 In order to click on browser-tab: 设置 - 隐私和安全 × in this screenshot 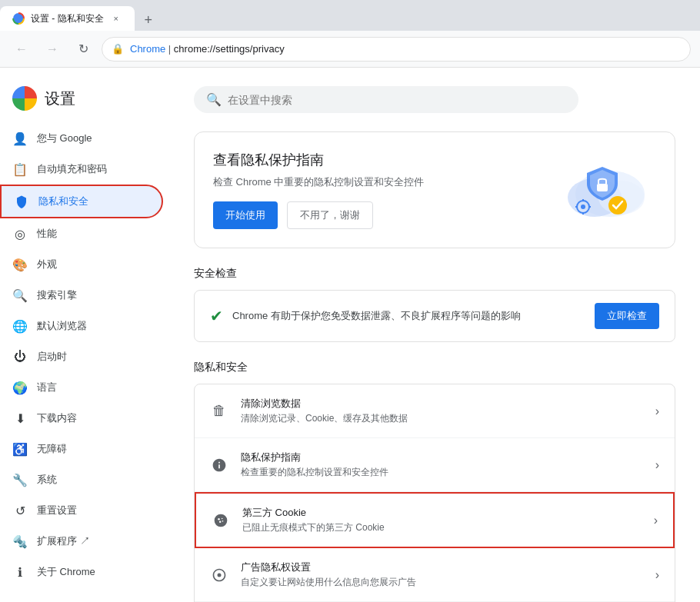, I will do `click(68, 18)`.